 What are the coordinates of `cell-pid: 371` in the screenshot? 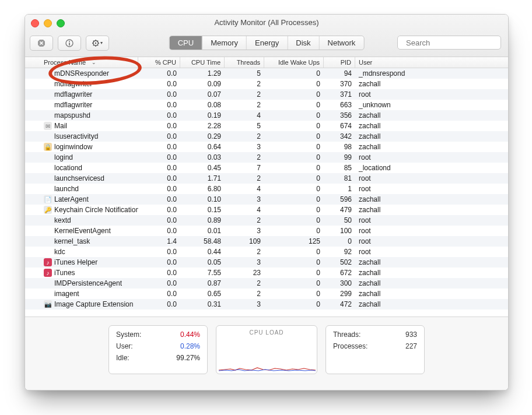 It's located at (340, 94).